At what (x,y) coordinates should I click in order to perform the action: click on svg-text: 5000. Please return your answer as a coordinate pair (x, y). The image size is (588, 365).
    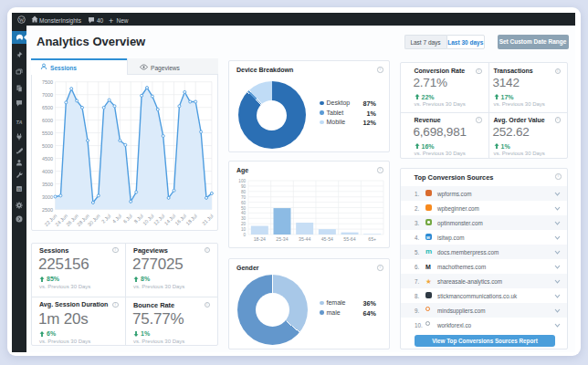
    Looking at the image, I should click on (47, 146).